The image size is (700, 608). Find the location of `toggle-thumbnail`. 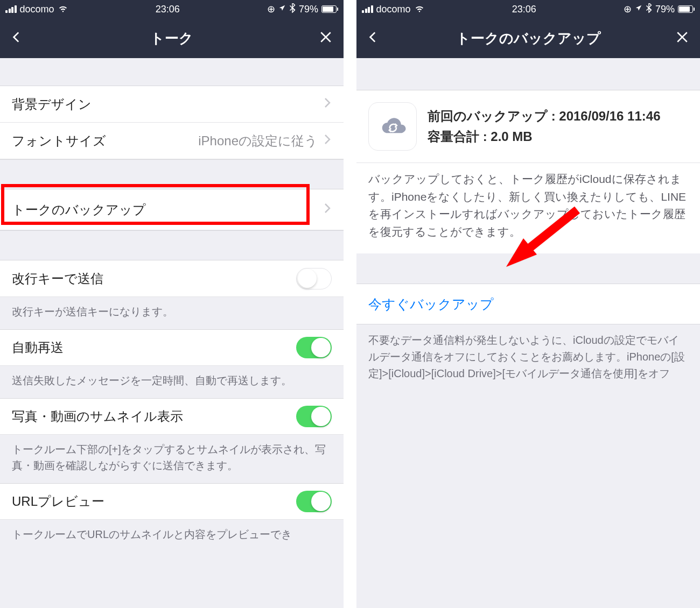

toggle-thumbnail is located at coordinates (314, 416).